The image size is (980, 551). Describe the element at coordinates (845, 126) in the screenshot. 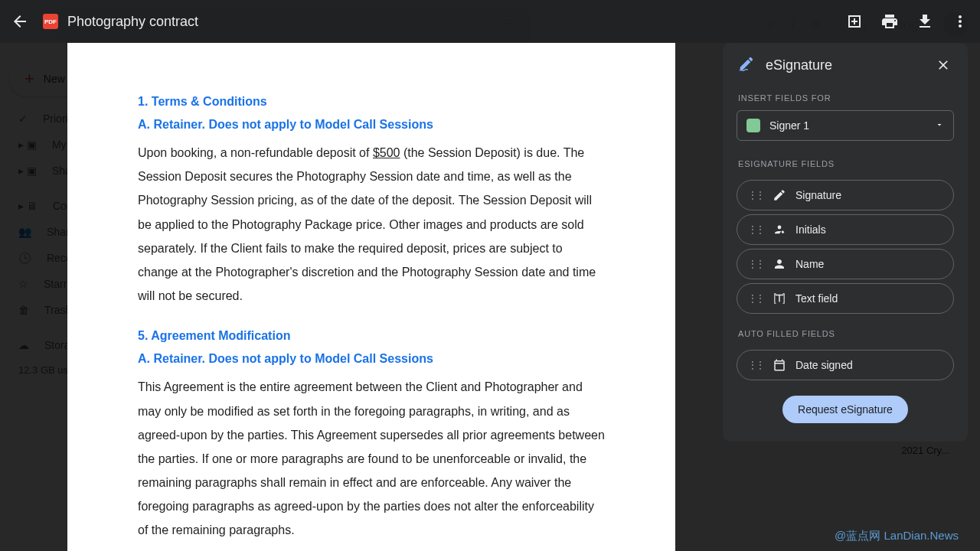

I see `signer-dropdown: Signer 1` at that location.